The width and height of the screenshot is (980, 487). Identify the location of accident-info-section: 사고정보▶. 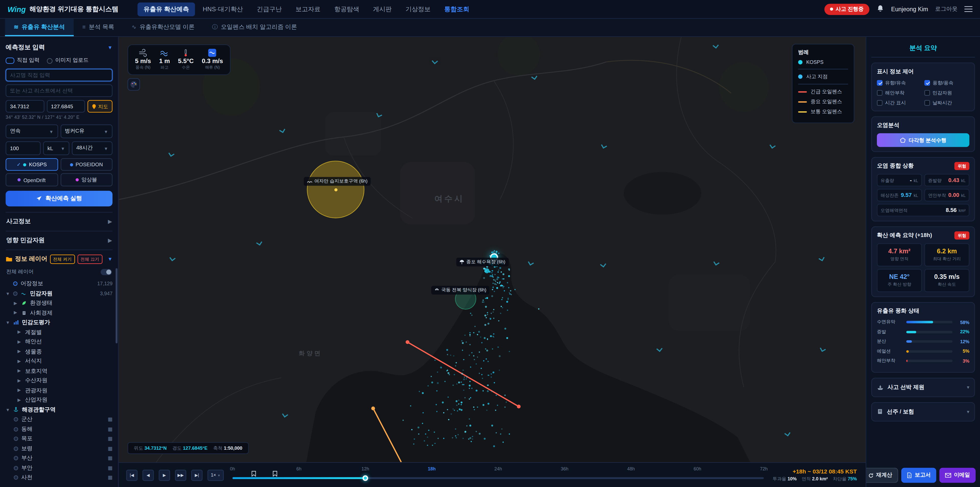
(59, 222).